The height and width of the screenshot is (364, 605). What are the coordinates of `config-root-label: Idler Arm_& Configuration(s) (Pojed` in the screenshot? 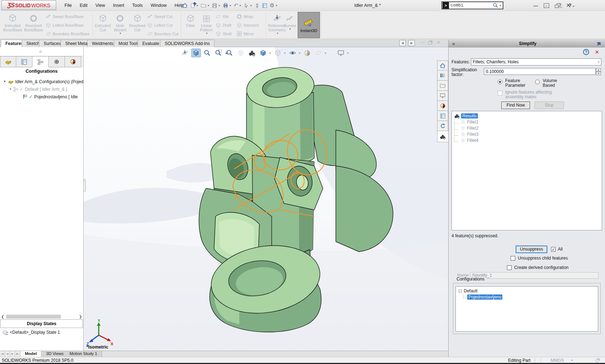 It's located at (49, 82).